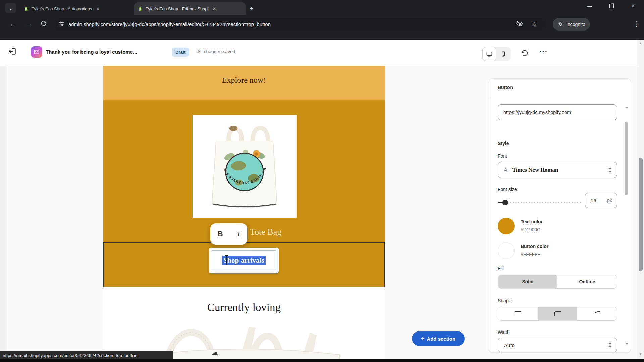 The width and height of the screenshot is (644, 362). What do you see at coordinates (251, 9) in the screenshot?
I see `new-tab-button: +` at bounding box center [251, 9].